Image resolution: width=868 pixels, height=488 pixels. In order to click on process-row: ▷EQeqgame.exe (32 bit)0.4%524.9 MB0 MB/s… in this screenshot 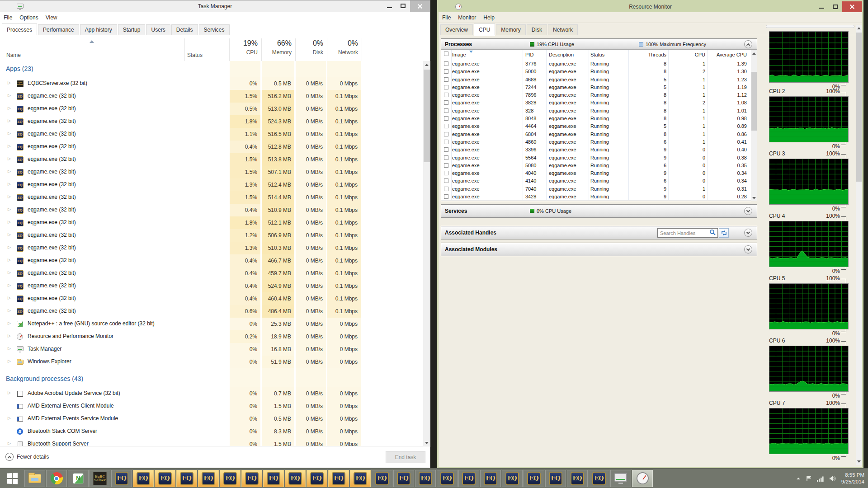, I will do `click(212, 286)`.